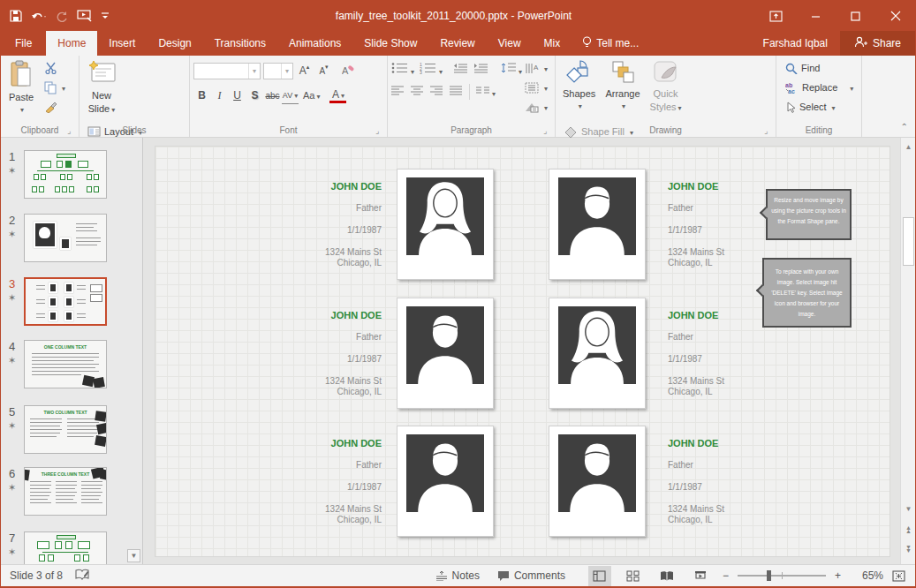  I want to click on slideshow-button, so click(700, 576).